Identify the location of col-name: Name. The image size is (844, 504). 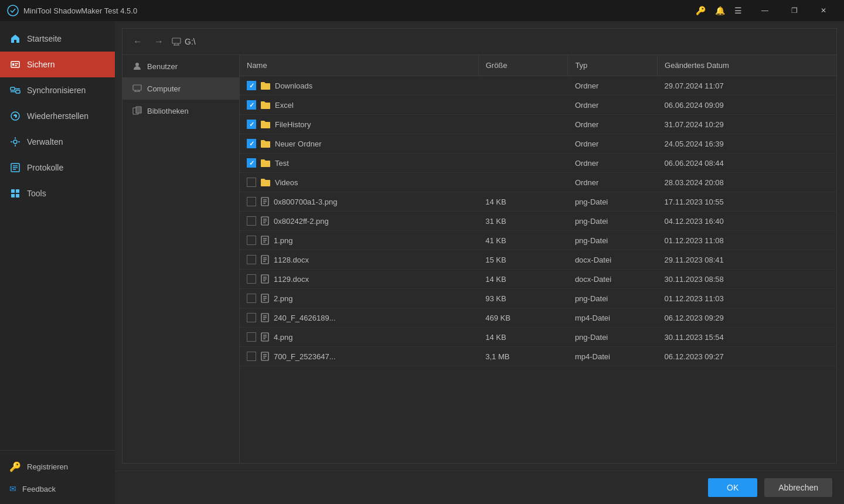
(359, 66).